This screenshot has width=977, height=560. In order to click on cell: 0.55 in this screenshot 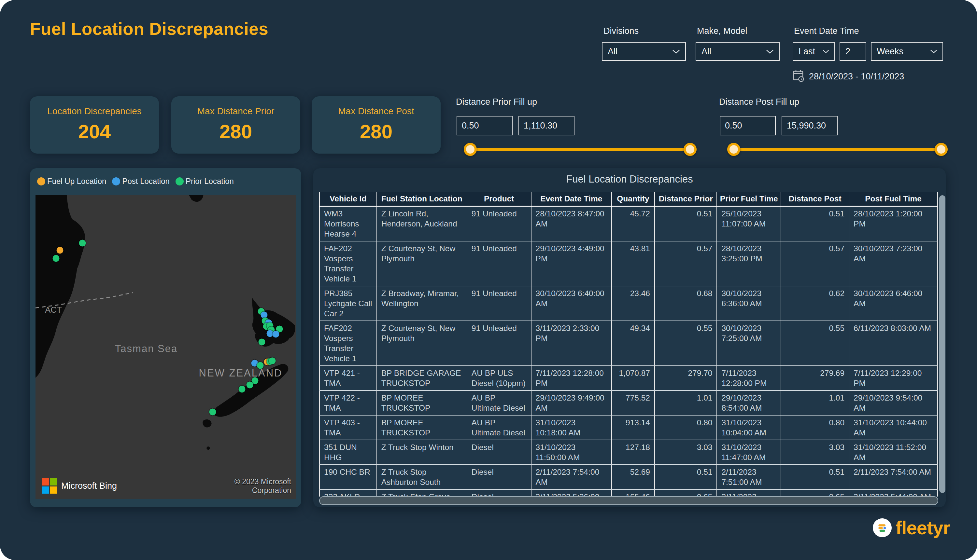, I will do `click(686, 343)`.